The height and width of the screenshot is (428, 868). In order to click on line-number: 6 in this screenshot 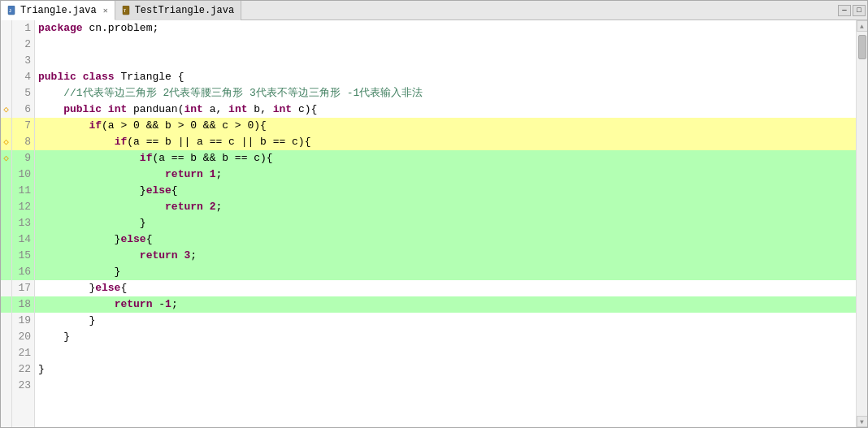, I will do `click(23, 110)`.